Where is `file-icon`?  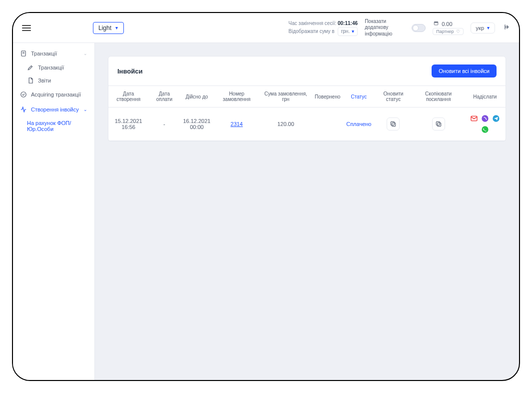
file-icon is located at coordinates (30, 80).